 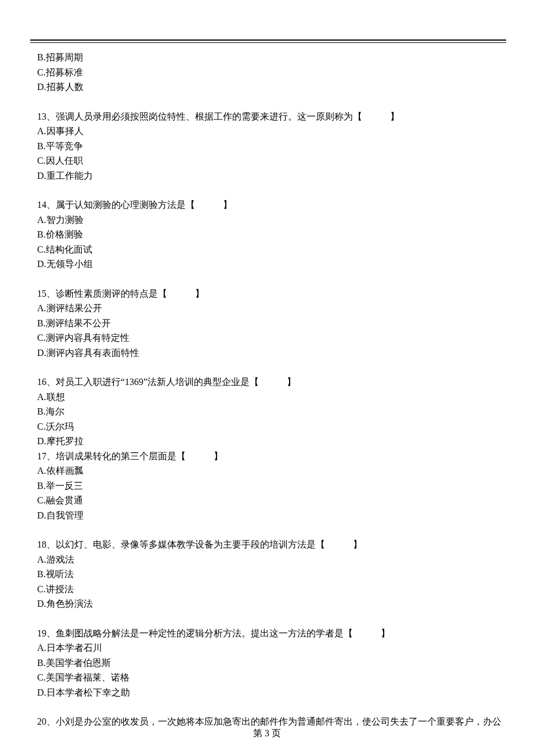 I want to click on question-stem: 14、属于认知测验的心理测验方法是【 】, so click(x=272, y=205).